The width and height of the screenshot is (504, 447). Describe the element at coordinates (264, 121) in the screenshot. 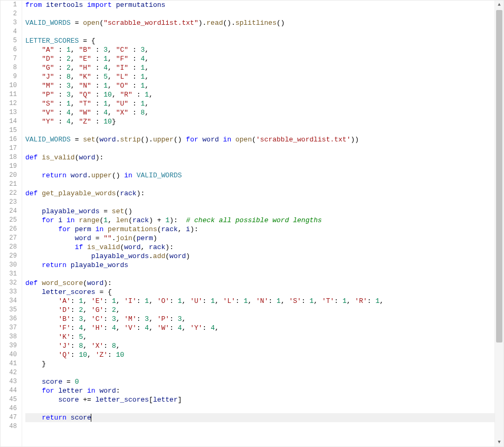

I see `code-line: "Y" : 4, "Z" : 10}` at that location.